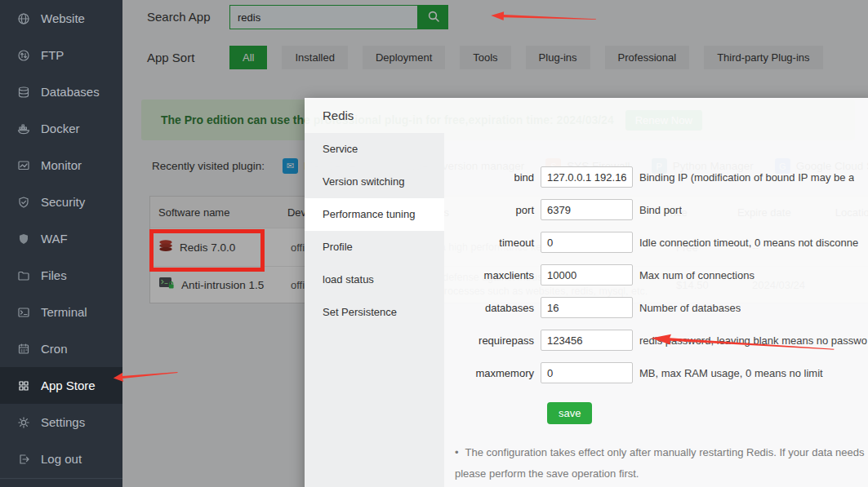  Describe the element at coordinates (732, 374) in the screenshot. I see `maxmemory-desc: MB, max RAM usage, 0 means no limit` at that location.